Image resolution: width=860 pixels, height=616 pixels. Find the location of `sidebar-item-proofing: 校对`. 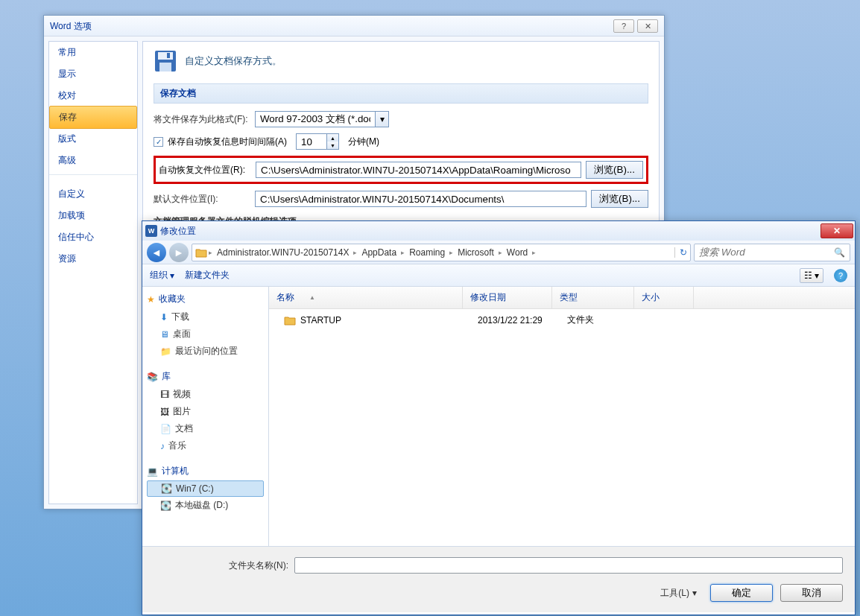

sidebar-item-proofing: 校对 is located at coordinates (93, 95).